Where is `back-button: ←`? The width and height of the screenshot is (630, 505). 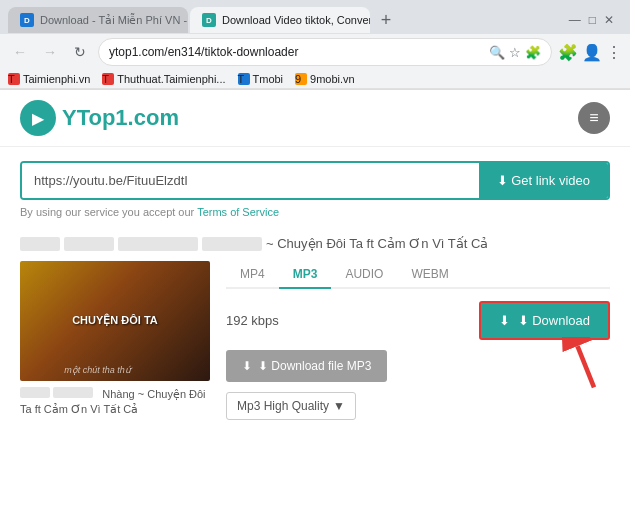
back-button: ← is located at coordinates (20, 52).